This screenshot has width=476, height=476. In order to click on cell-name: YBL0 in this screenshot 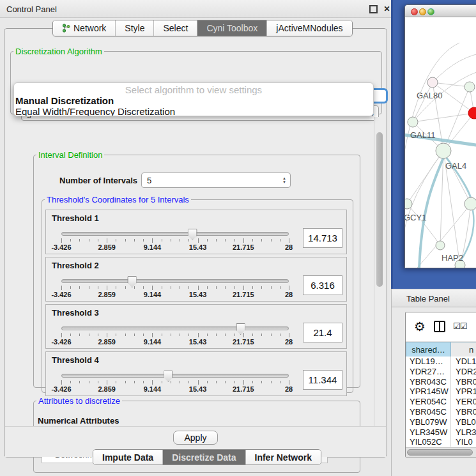, I will do `click(464, 422)`.